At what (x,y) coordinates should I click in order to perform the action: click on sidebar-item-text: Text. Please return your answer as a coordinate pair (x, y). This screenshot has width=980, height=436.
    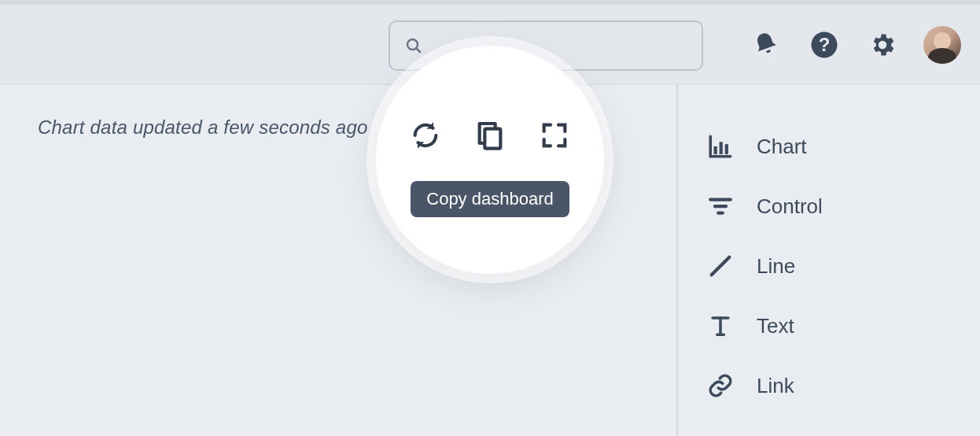
    Looking at the image, I should click on (829, 326).